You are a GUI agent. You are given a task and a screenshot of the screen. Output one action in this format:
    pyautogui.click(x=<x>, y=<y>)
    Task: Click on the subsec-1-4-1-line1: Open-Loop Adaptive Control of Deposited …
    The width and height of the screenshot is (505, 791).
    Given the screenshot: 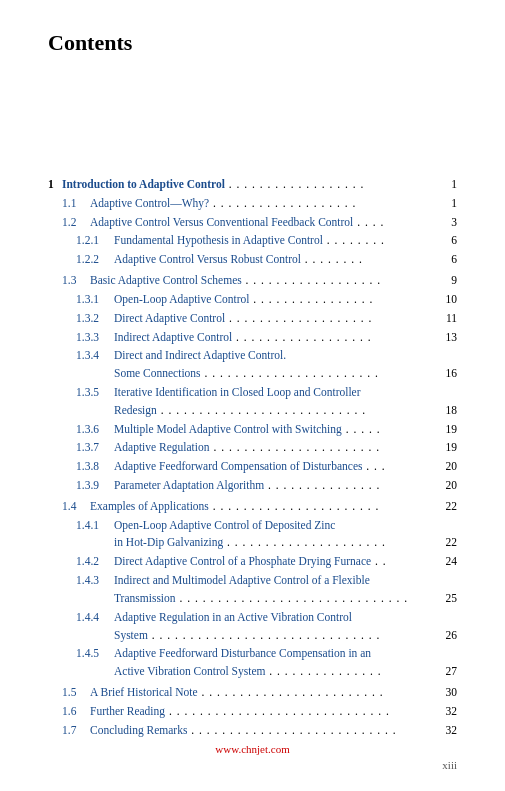 What is the action you would take?
    pyautogui.click(x=224, y=526)
    